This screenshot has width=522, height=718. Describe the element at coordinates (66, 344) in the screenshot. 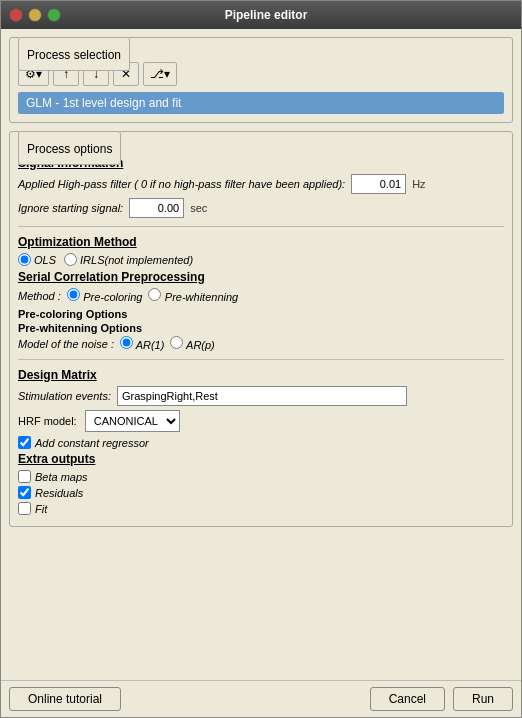

I see `noise-model-label: Model of the noise :` at that location.